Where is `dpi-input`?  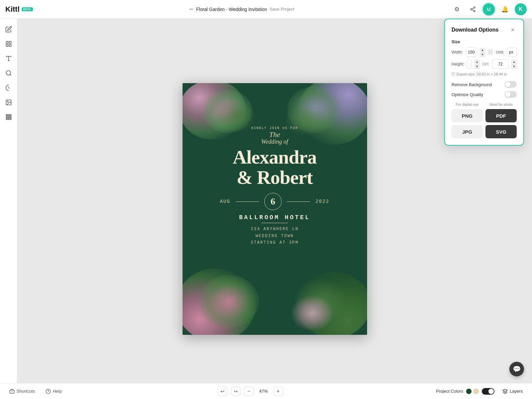
dpi-input is located at coordinates (500, 64).